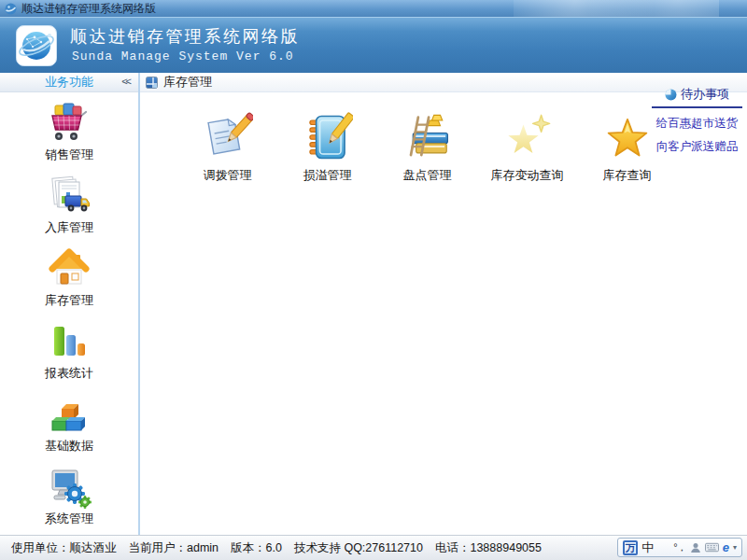 This screenshot has width=747, height=560. What do you see at coordinates (428, 147) in the screenshot?
I see `shortcut-stocktake-management: 盘点管理` at bounding box center [428, 147].